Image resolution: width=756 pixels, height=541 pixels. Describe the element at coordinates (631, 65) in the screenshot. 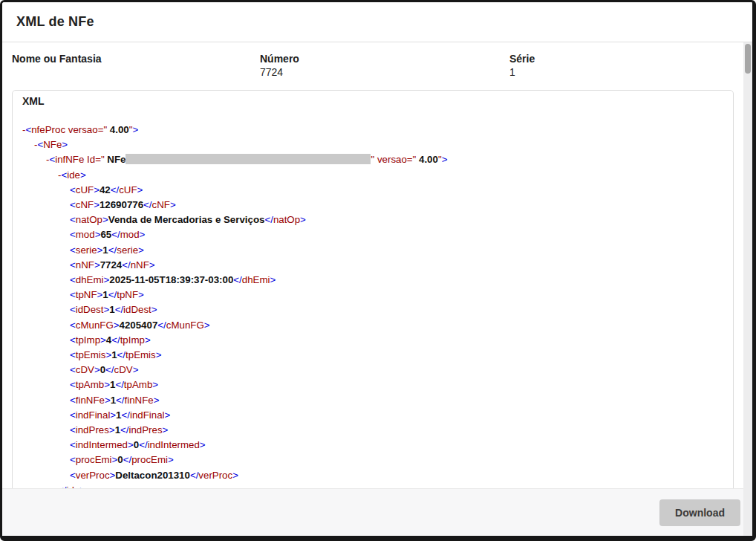

I see `field-serie: Série 1` at that location.